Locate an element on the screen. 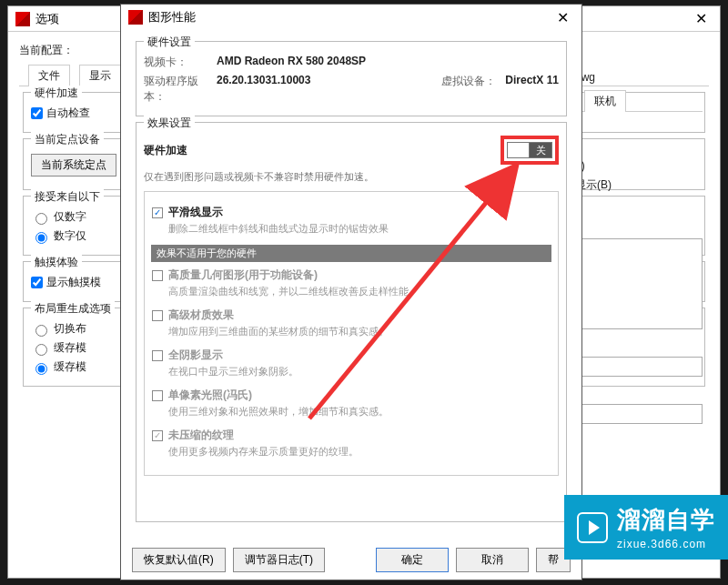 The image size is (728, 585). watermark-url: zixue.3d66.com is located at coordinates (666, 544).